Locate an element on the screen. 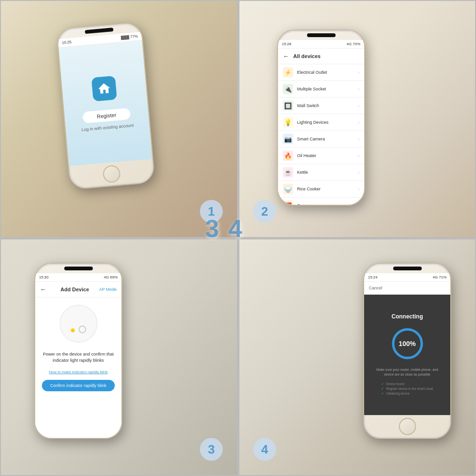 The height and width of the screenshot is (476, 476). phone-4: 15:24 4G 71% Cancel Connecting is located at coordinates (407, 351).